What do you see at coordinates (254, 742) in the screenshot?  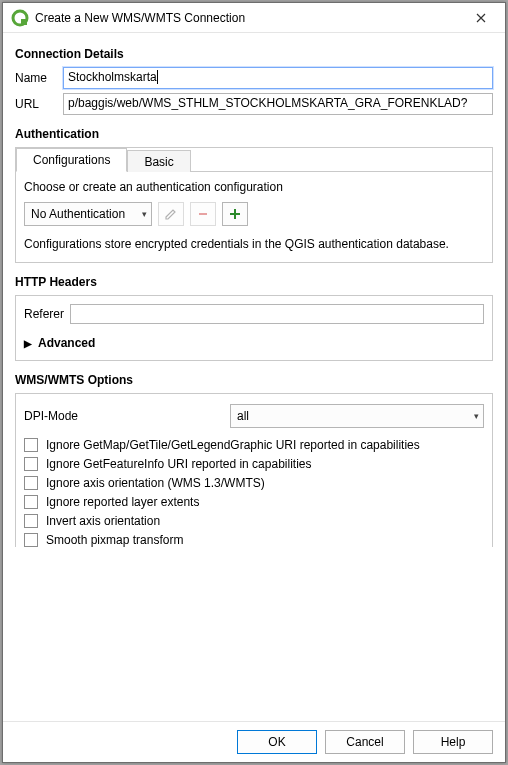 I see `button-bar: OK Cancel Help` at bounding box center [254, 742].